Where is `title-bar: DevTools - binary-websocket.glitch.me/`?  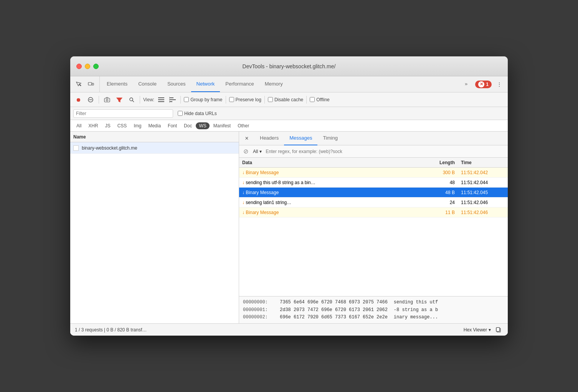
title-bar: DevTools - binary-websocket.glitch.me/ is located at coordinates (289, 66).